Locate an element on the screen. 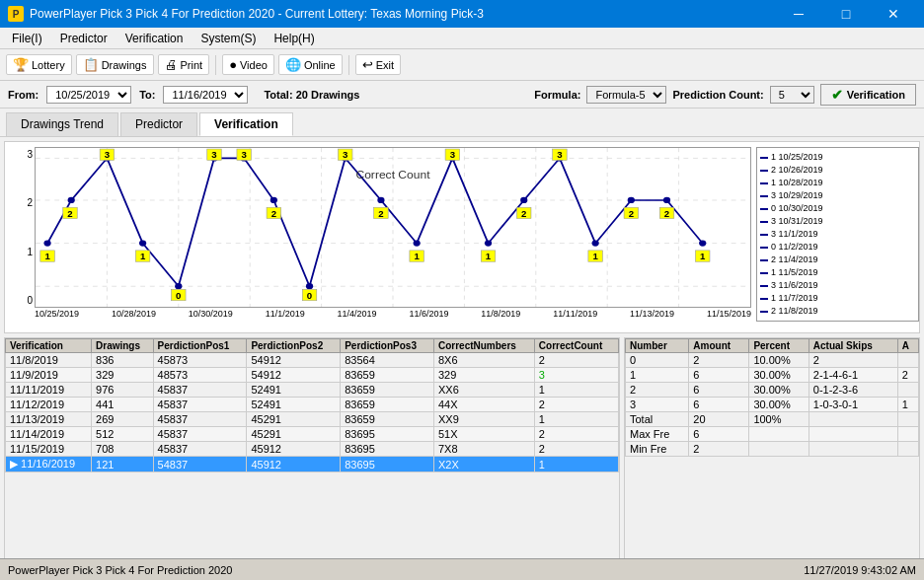  table-row: 52491 is located at coordinates (294, 391).